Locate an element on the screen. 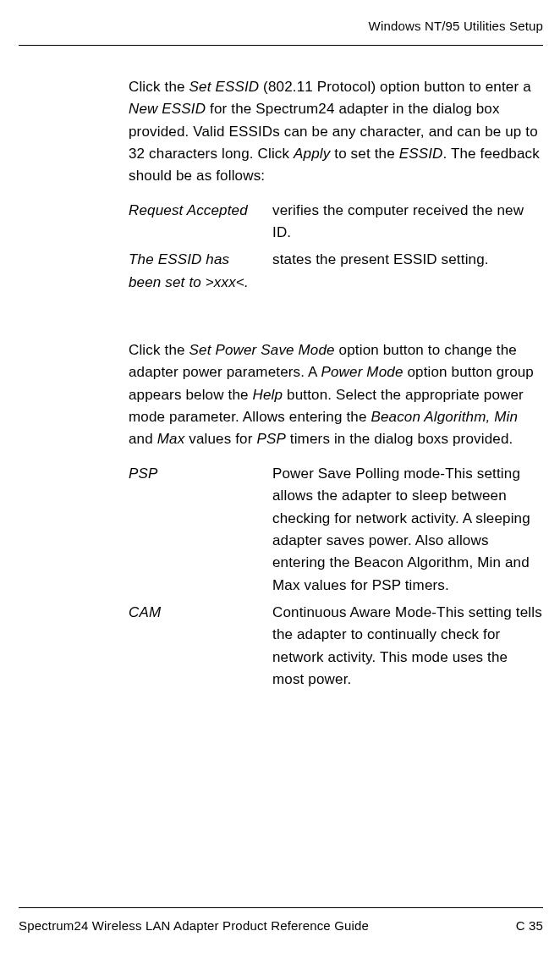 This screenshot has height=953, width=560. text: to set the is located at coordinates (364, 154).